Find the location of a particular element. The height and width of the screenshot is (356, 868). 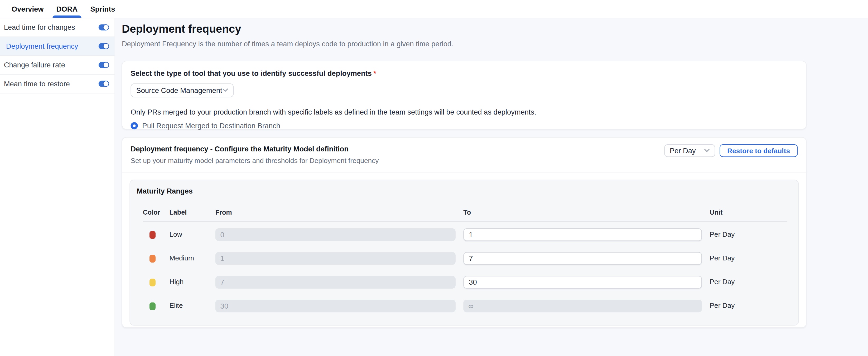

unit-select: Per Day is located at coordinates (689, 151).